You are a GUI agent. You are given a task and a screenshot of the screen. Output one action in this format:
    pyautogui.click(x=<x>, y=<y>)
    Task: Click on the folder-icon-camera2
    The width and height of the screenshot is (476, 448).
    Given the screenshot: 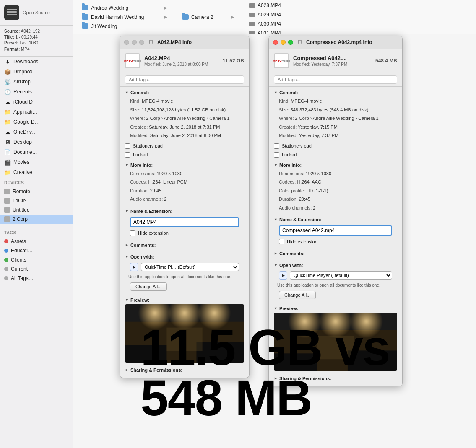 What is the action you would take?
    pyautogui.click(x=185, y=17)
    